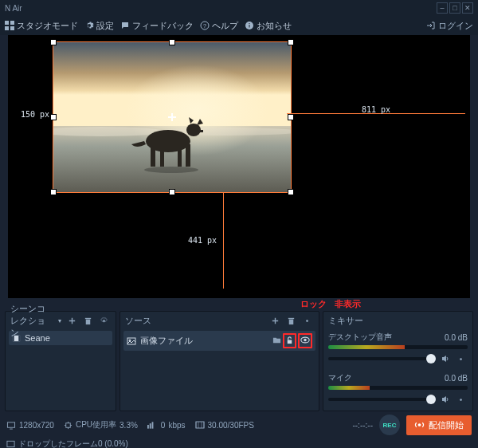 The height and width of the screenshot is (448, 478). What do you see at coordinates (99, 26) in the screenshot?
I see `menu-settings: 設定` at bounding box center [99, 26].